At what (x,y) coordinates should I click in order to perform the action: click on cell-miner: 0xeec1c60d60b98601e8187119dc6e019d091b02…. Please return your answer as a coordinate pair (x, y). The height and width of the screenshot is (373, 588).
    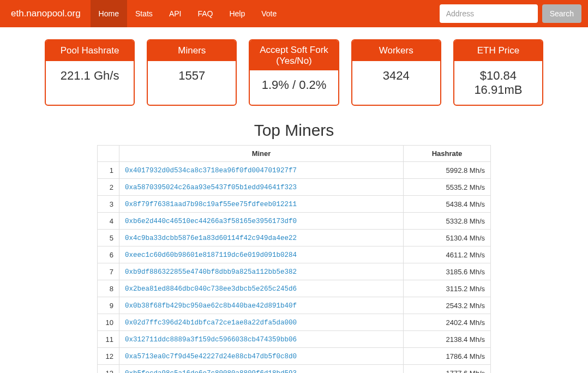
    Looking at the image, I should click on (262, 255).